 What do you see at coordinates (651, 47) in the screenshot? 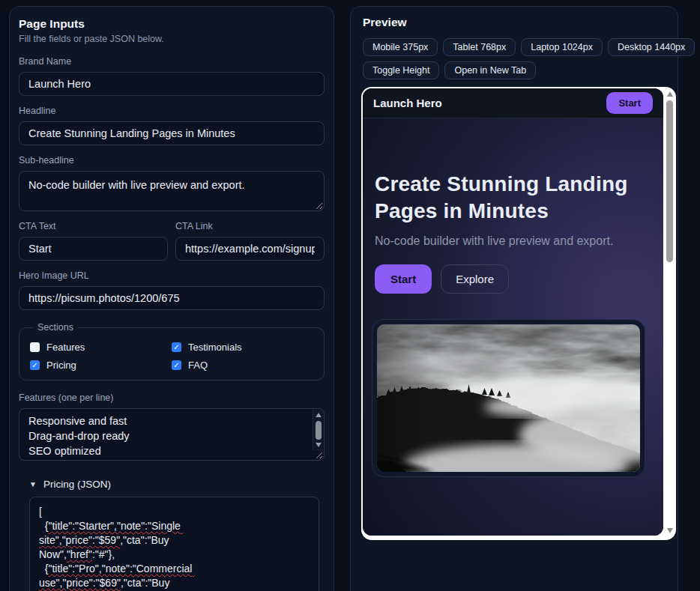
I see `device-button: Desktop 1440px` at bounding box center [651, 47].